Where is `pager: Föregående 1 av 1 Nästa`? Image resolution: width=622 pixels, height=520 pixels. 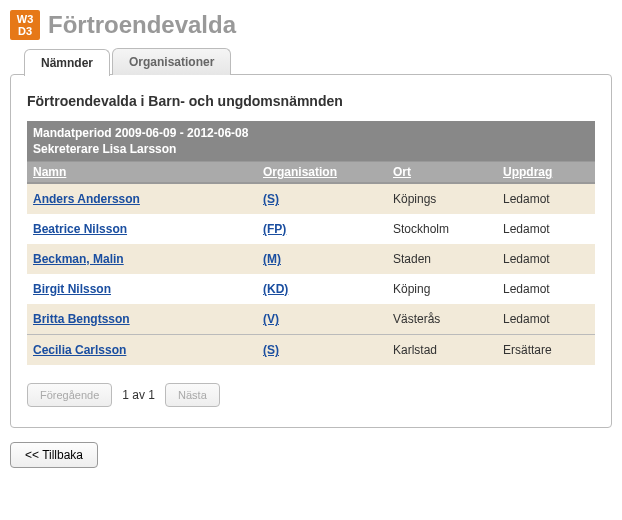 pager: Föregående 1 av 1 Nästa is located at coordinates (311, 395).